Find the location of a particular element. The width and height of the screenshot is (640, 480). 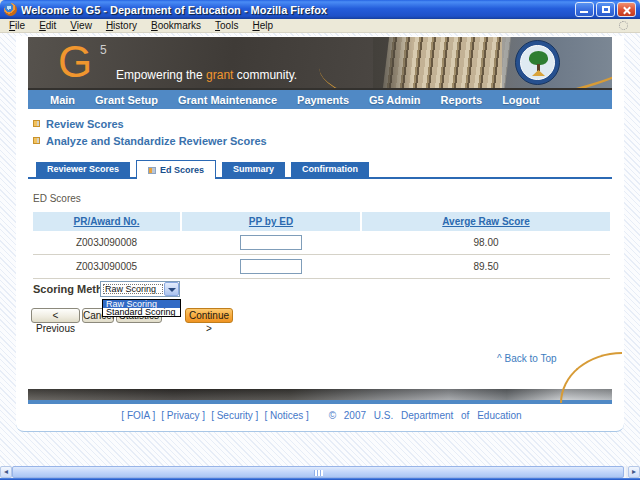

menu-item: Help is located at coordinates (262, 26).